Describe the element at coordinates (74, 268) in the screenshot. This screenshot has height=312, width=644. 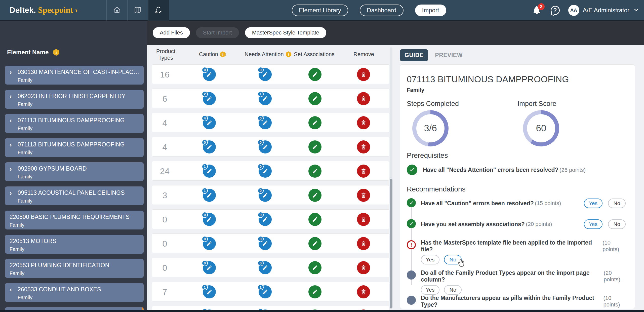
I see `element-card: 220553 PLUMBING IDENTIFICATION Family` at that location.